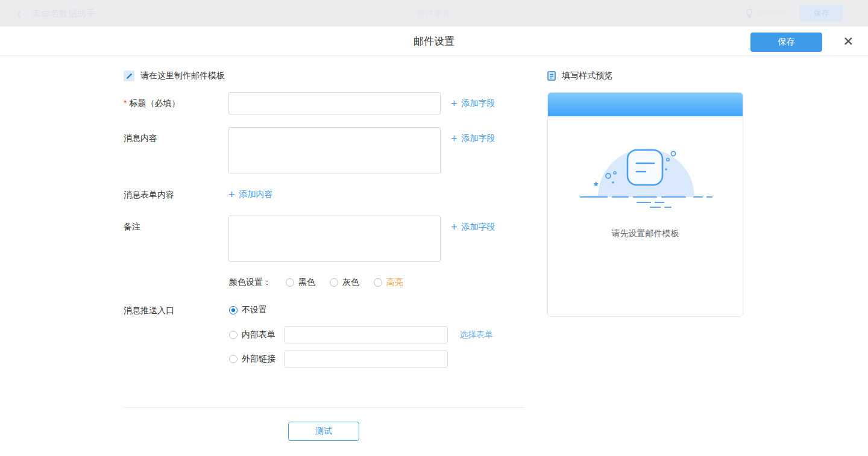 This screenshot has height=456, width=868. I want to click on preview-section-title: 填写样式预览, so click(587, 76).